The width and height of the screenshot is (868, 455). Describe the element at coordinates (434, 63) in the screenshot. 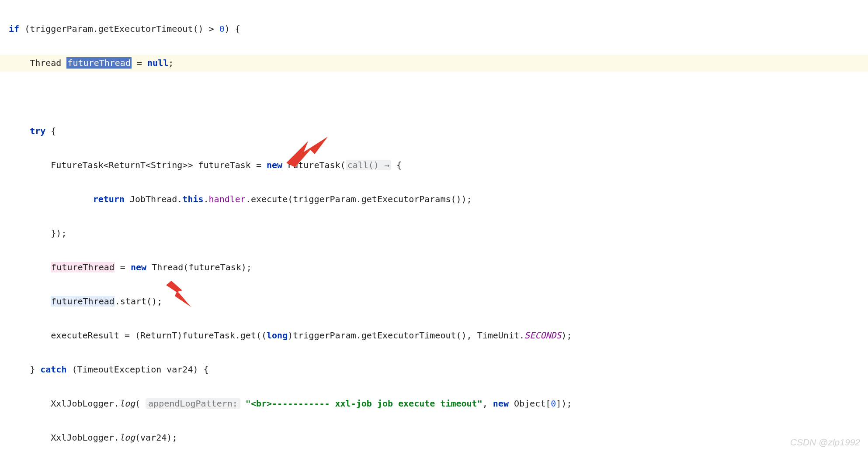

I see `code-line-highlighted: Thread futureThread = null;` at that location.